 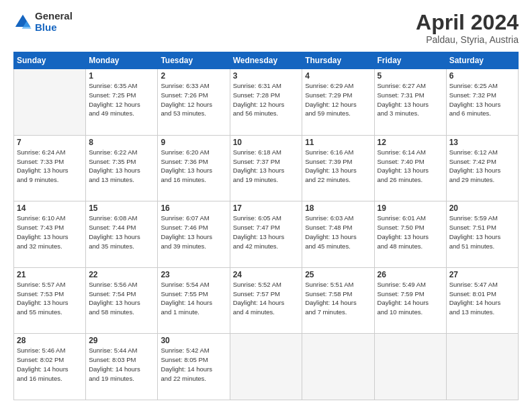 What do you see at coordinates (122, 142) in the screenshot?
I see `day-number: 8` at bounding box center [122, 142].